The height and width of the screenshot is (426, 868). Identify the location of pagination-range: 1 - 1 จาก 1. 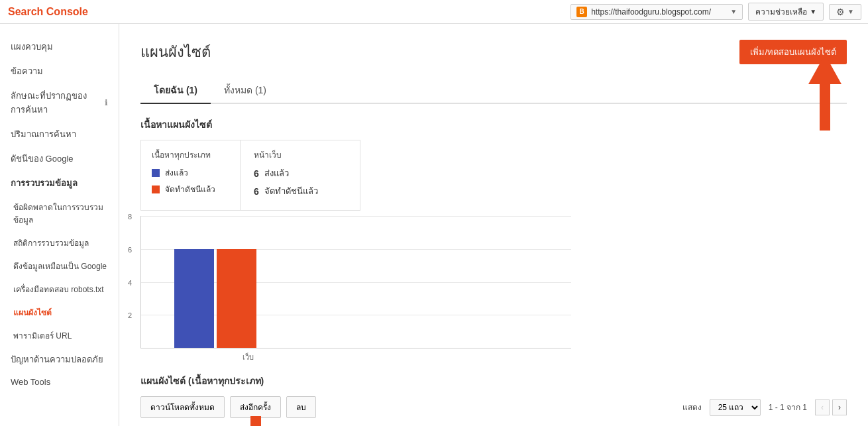
(788, 407).